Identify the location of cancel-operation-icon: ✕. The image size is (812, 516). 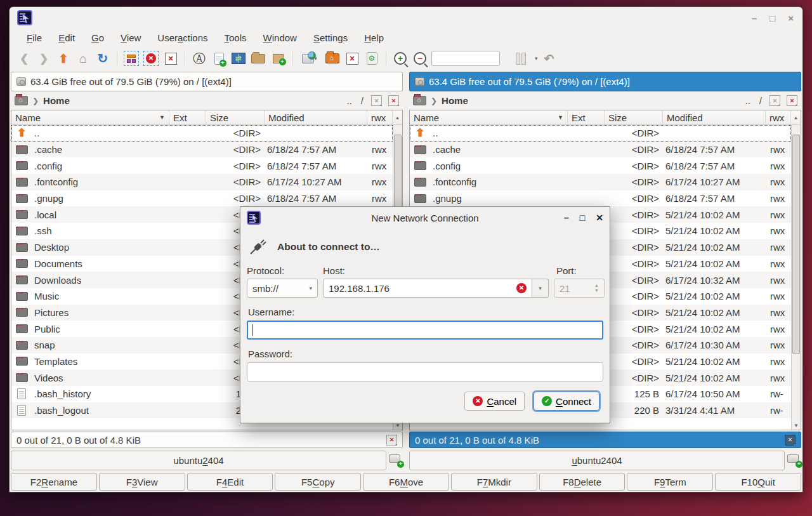
(171, 58).